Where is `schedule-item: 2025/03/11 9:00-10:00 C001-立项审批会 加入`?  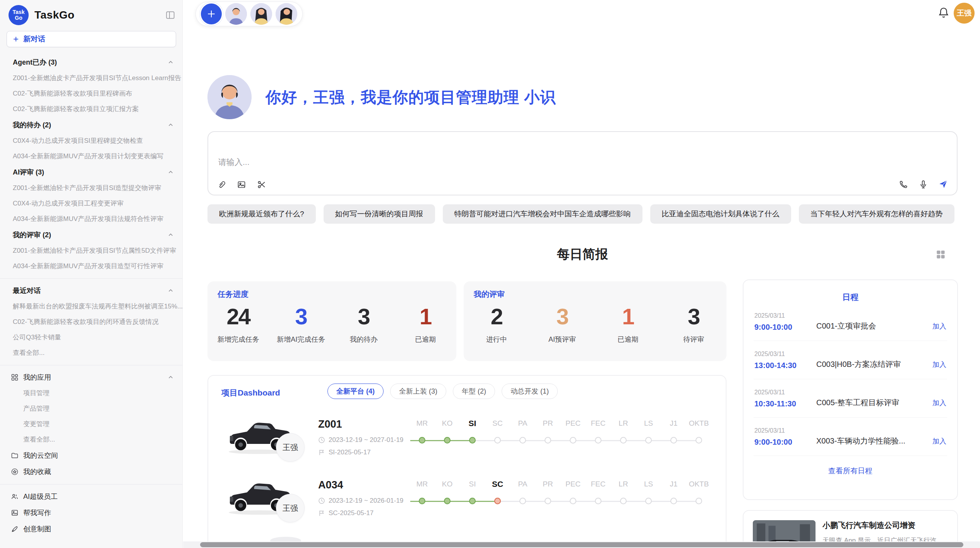
schedule-item: 2025/03/11 9:00-10:00 C001-立项审批会 加入 is located at coordinates (850, 322).